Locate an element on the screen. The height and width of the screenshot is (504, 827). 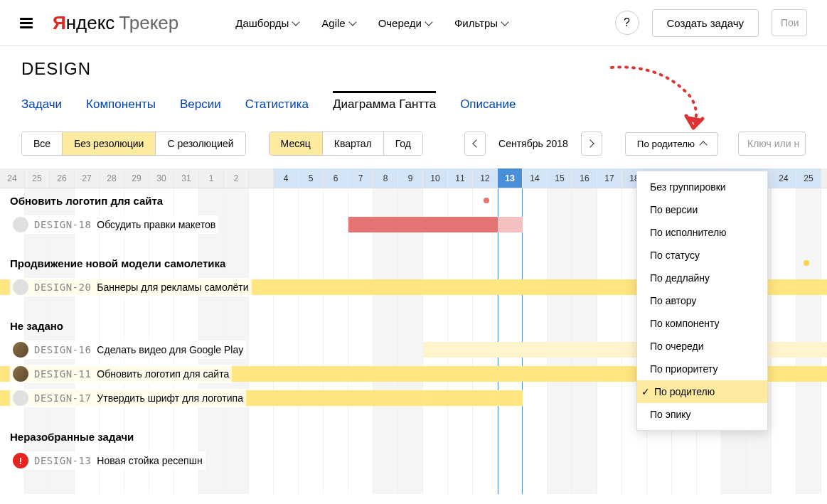
period-year: Год is located at coordinates (403, 144).